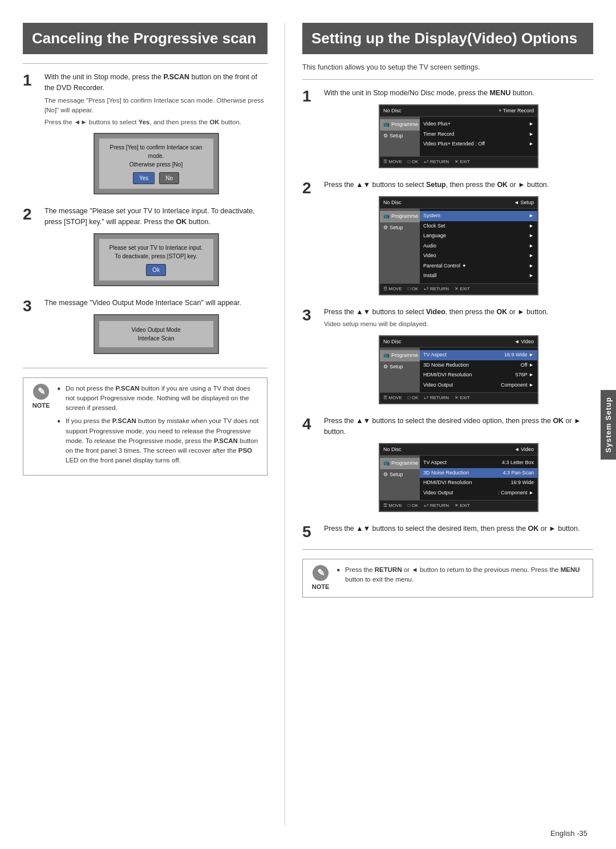 The width and height of the screenshot is (616, 849). Describe the element at coordinates (459, 529) in the screenshot. I see `right-step-5-text: Press the ▲▼ buttons to select the desir…` at that location.